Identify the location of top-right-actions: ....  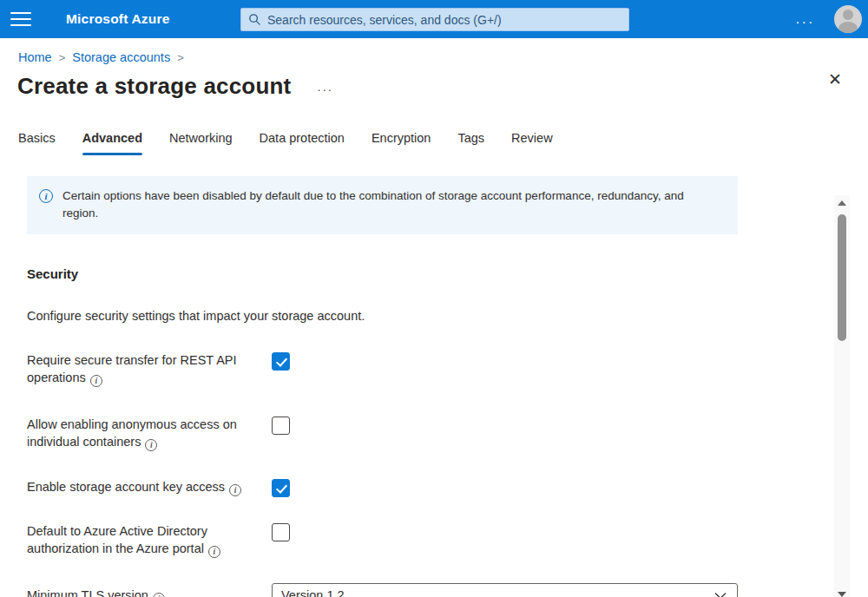
(830, 19).